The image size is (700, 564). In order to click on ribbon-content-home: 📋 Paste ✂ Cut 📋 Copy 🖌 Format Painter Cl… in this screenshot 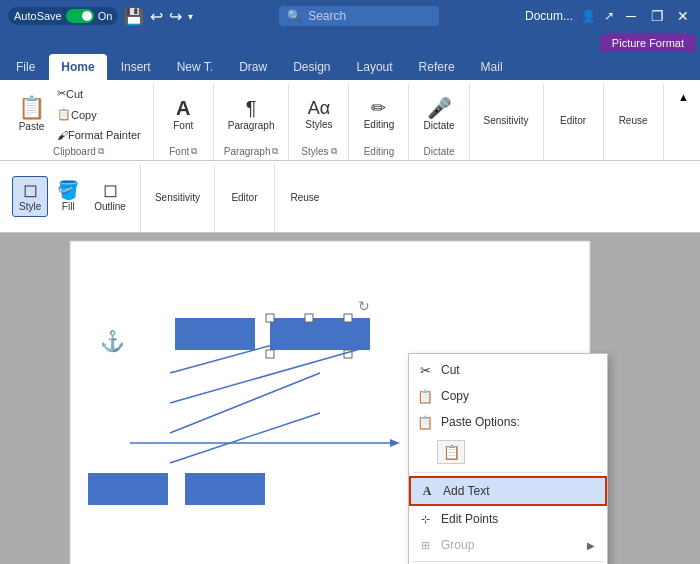, I will do `click(350, 120)`.